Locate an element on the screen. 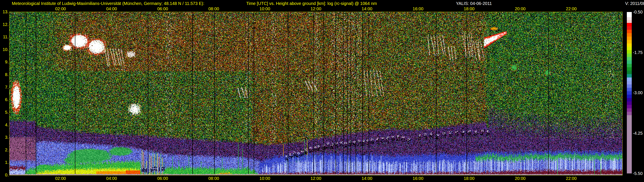 The image size is (644, 182). time-label-bottom: 20:00 is located at coordinates (520, 179).